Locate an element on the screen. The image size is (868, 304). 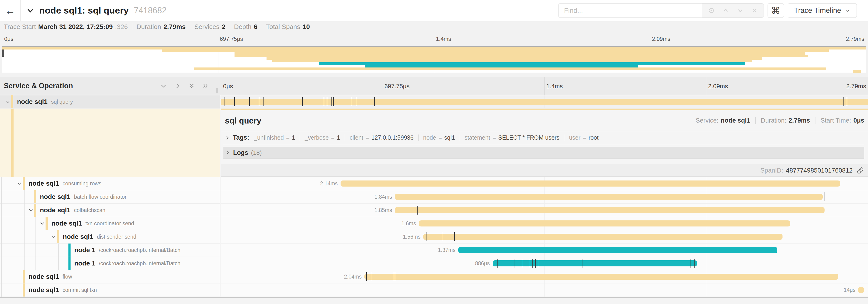
expand-all-icon is located at coordinates (206, 86).